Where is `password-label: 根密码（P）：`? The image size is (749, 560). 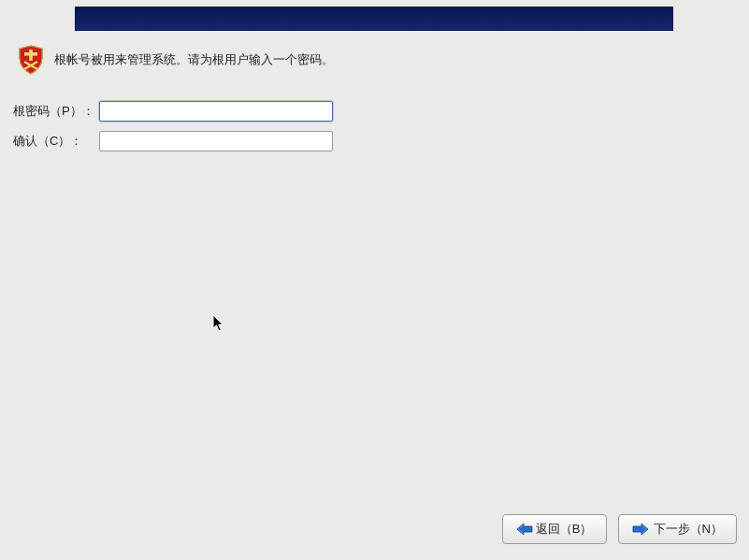
password-label: 根密码（P）： is located at coordinates (56, 111).